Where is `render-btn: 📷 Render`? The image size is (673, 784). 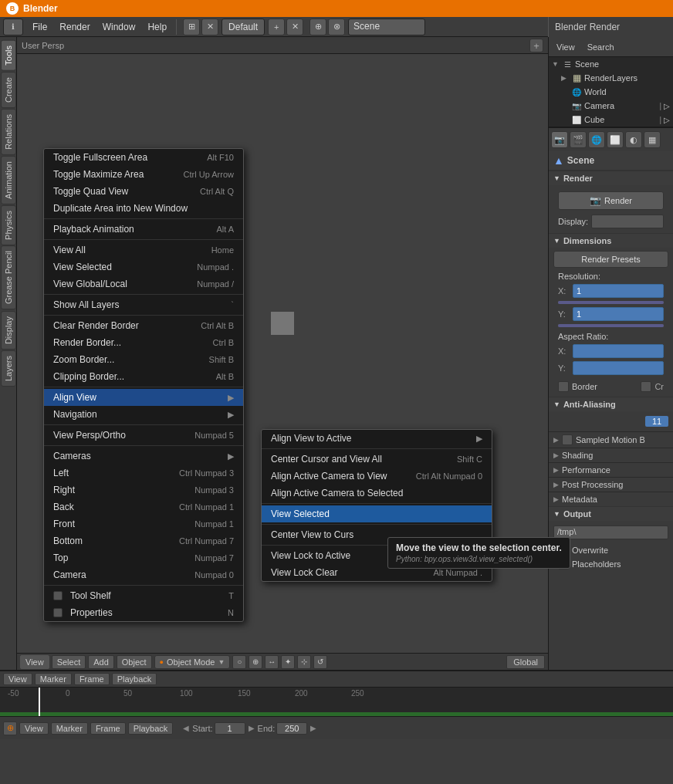
render-btn: 📷 Render is located at coordinates (611, 201).